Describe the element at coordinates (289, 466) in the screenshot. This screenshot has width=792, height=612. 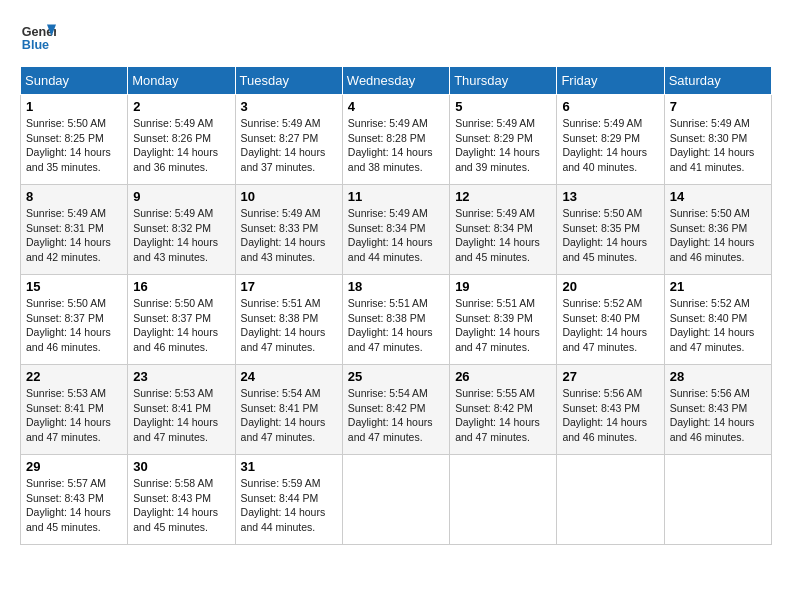
I see `day-number: 31` at that location.